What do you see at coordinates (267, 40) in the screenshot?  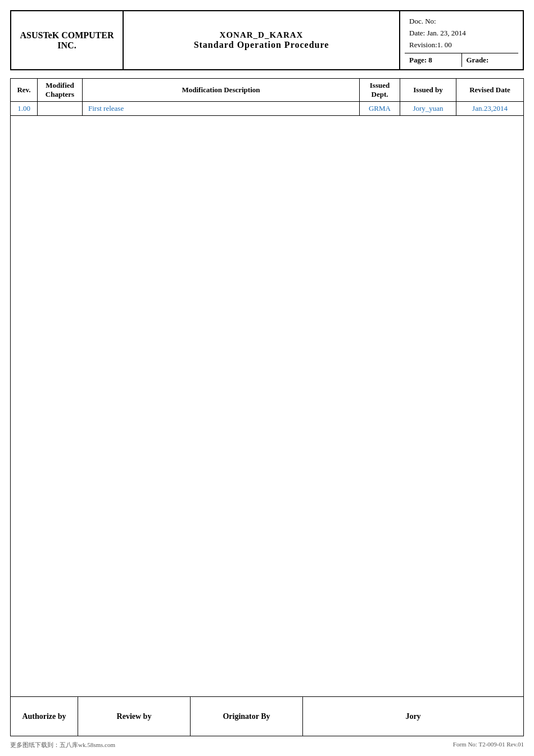 I see `header-table: ASUSTeK COMPUTER INC. XONAR_D_KARAX Stan…` at bounding box center [267, 40].